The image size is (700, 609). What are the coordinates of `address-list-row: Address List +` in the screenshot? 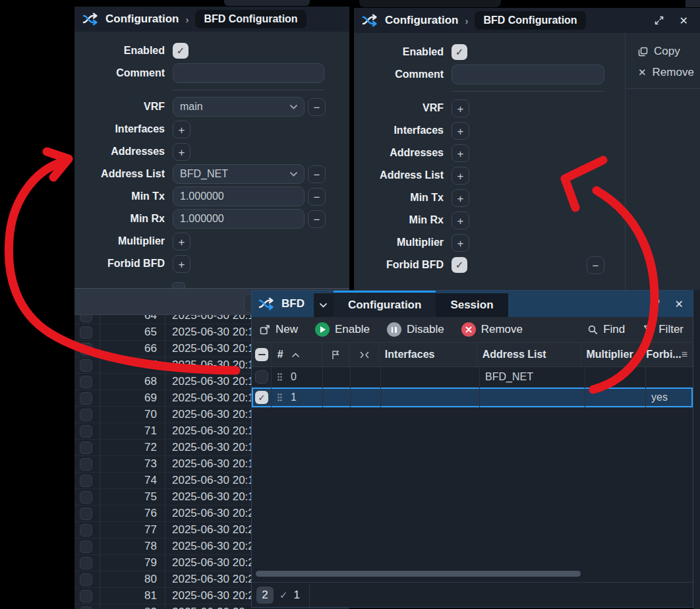 It's located at (479, 175).